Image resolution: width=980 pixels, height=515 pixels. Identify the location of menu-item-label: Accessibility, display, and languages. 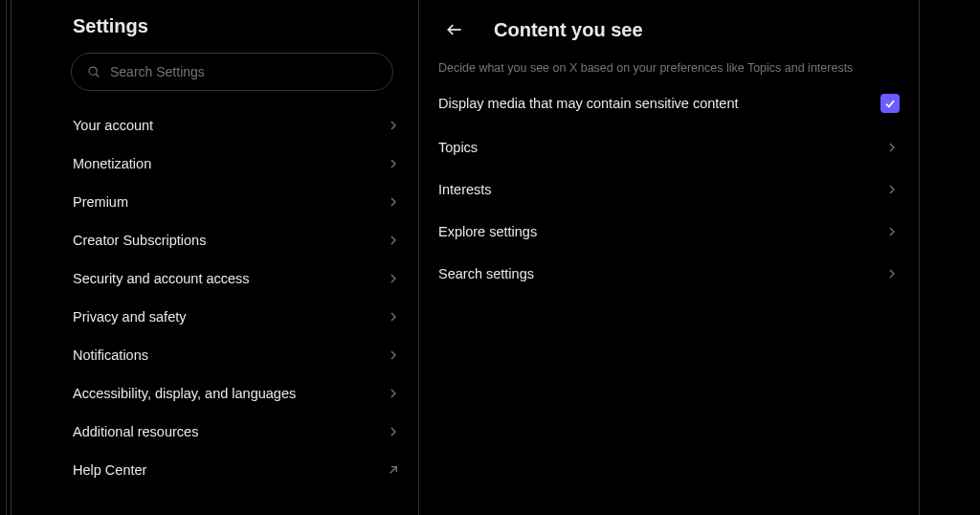
(184, 393).